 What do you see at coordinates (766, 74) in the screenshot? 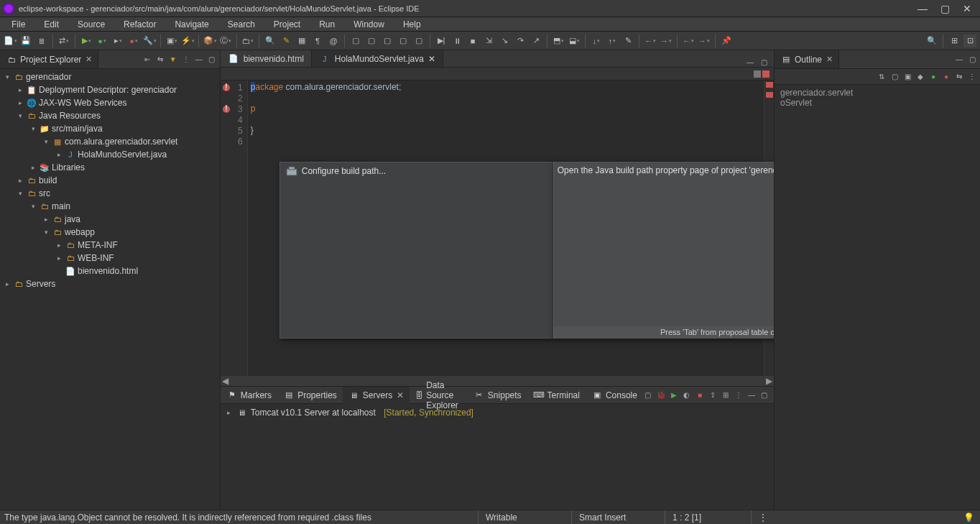
I see `error-indicator-icon` at bounding box center [766, 74].